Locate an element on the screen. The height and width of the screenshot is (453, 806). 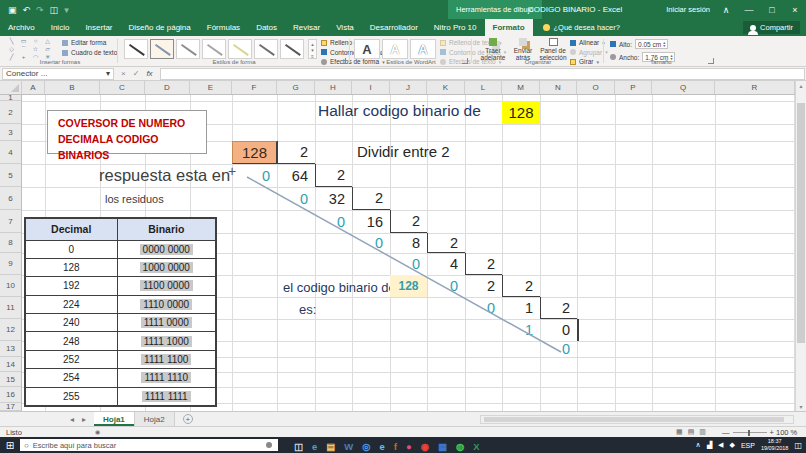
cell-N11: 2 is located at coordinates (558, 308).